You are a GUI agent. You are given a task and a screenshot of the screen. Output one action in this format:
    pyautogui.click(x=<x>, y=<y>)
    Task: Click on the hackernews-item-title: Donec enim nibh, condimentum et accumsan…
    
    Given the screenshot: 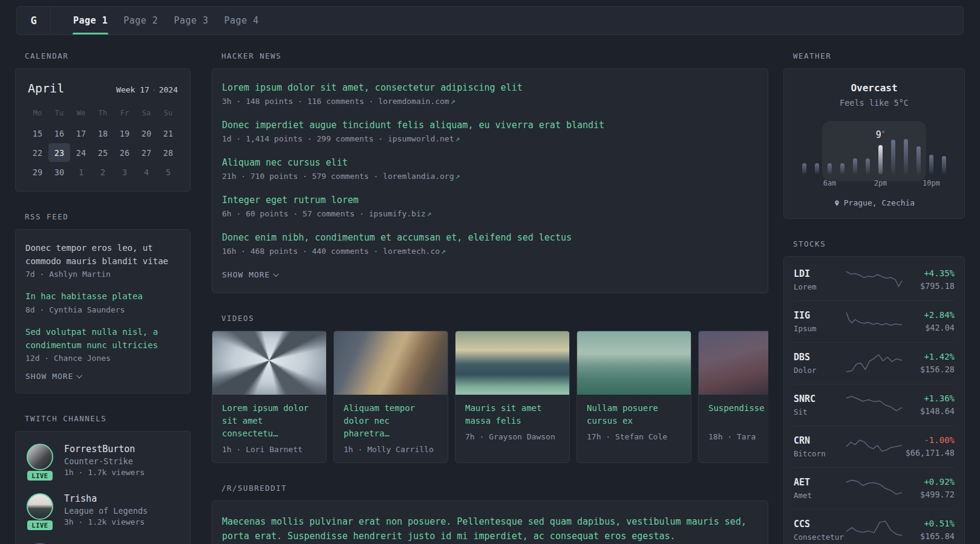 What is the action you would take?
    pyautogui.click(x=490, y=238)
    